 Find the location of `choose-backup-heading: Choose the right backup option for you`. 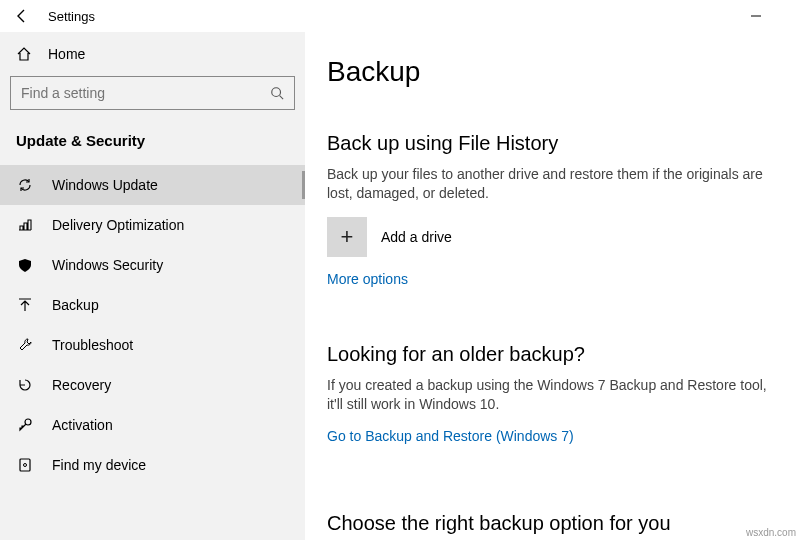

choose-backup-heading: Choose the right backup option for you is located at coordinates (552, 524).